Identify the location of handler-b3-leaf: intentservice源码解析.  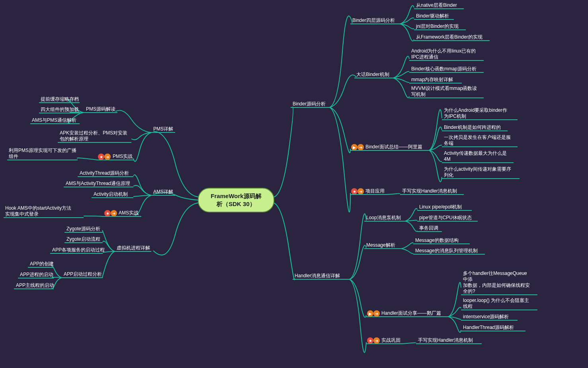
(486, 317).